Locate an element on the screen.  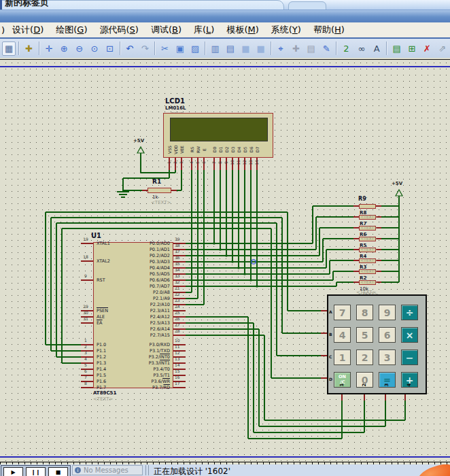
pan-icon: ✛ is located at coordinates (49, 49).